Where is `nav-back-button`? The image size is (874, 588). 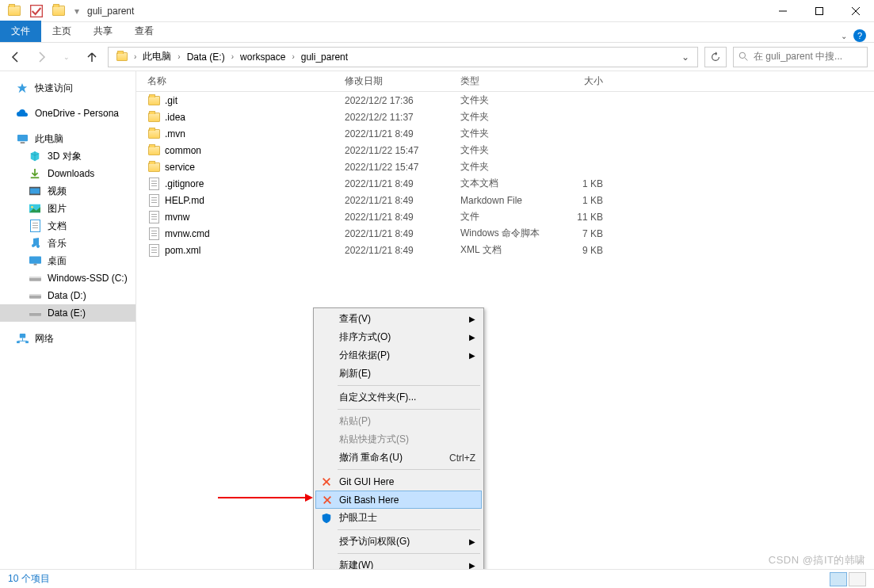 nav-back-button is located at coordinates (16, 57).